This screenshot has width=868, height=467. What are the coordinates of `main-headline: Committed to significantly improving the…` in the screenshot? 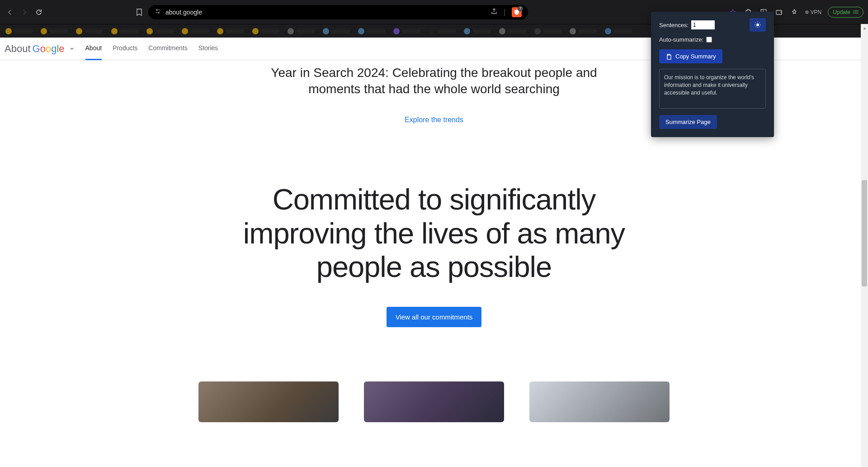 It's located at (434, 234).